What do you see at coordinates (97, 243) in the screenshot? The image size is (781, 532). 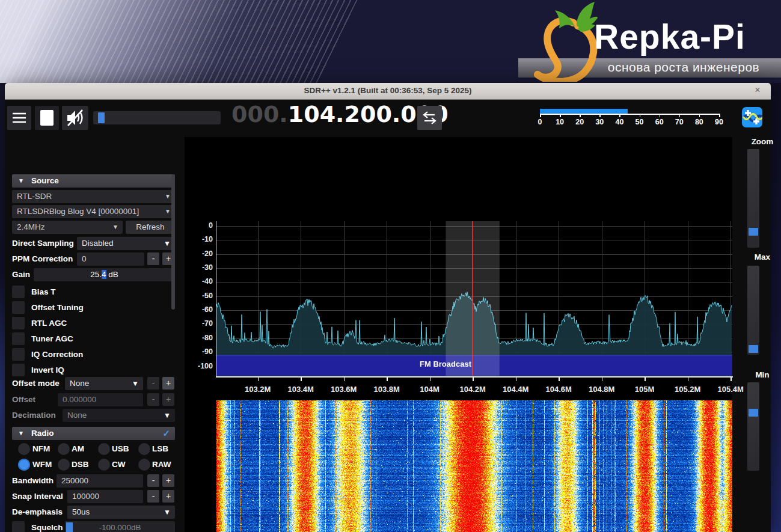 I see `direct-sampling-value: Disabled` at bounding box center [97, 243].